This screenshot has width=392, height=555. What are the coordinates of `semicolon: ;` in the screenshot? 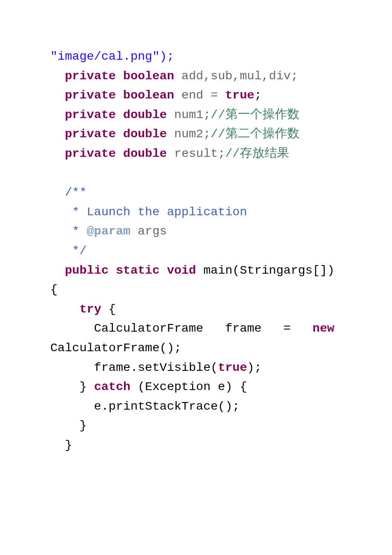 It's located at (258, 95).